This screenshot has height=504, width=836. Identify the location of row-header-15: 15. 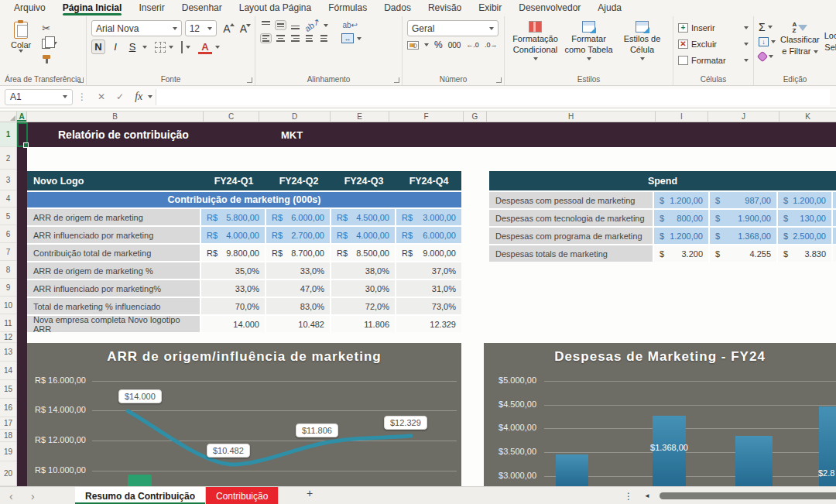
(8, 389).